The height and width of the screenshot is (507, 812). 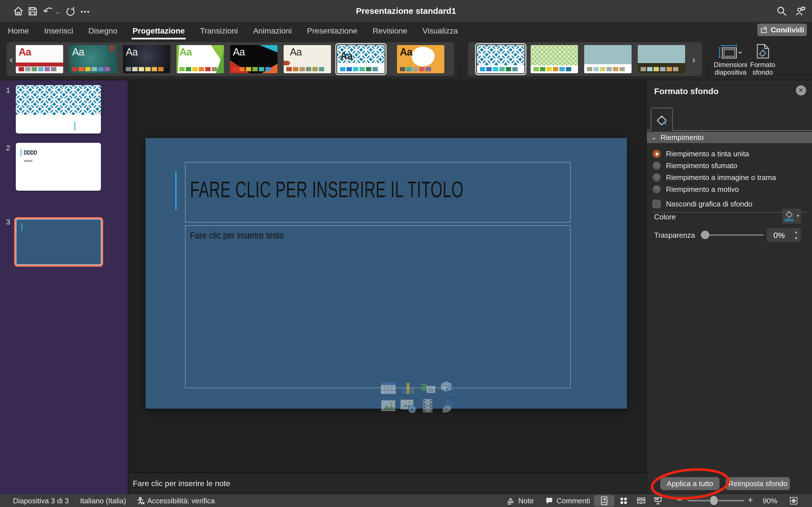 What do you see at coordinates (796, 238) in the screenshot?
I see `stepper-down-icon: ▼` at bounding box center [796, 238].